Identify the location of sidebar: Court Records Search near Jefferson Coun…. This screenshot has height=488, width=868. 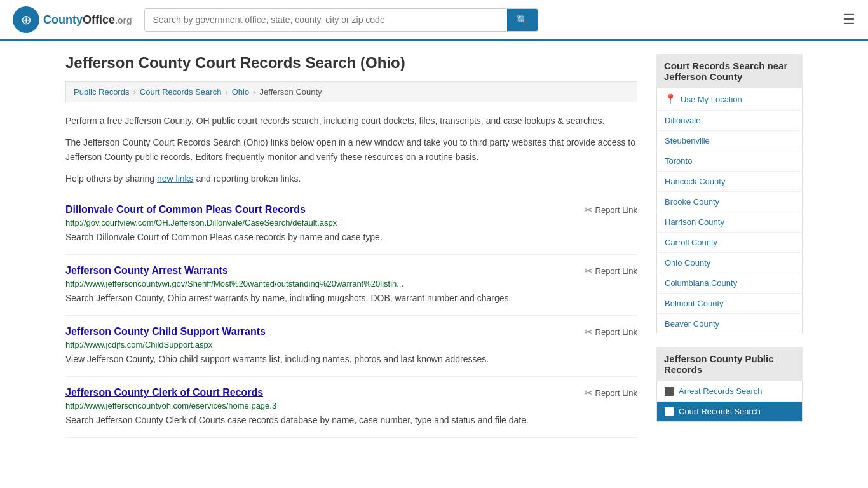
(729, 246).